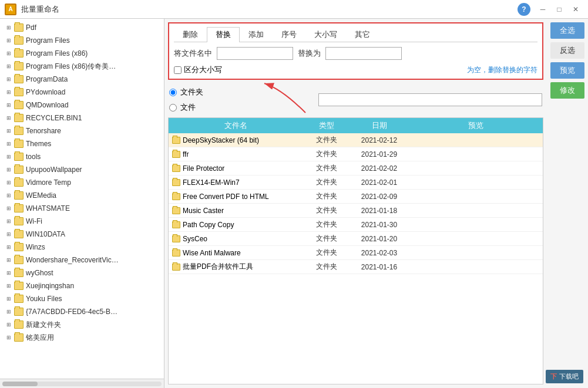 The image size is (588, 388). What do you see at coordinates (203, 168) in the screenshot?
I see `file-name: File Protector` at bounding box center [203, 168].